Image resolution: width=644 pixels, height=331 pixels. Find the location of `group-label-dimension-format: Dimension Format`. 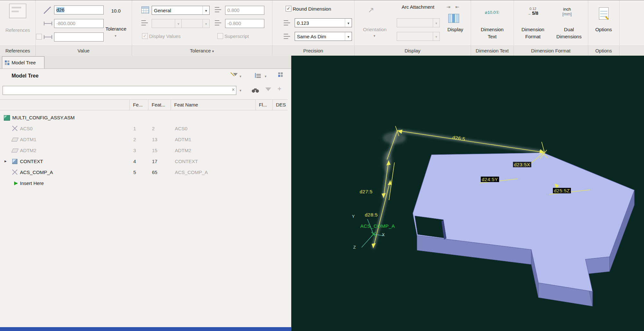

group-label-dimension-format: Dimension Format is located at coordinates (551, 51).